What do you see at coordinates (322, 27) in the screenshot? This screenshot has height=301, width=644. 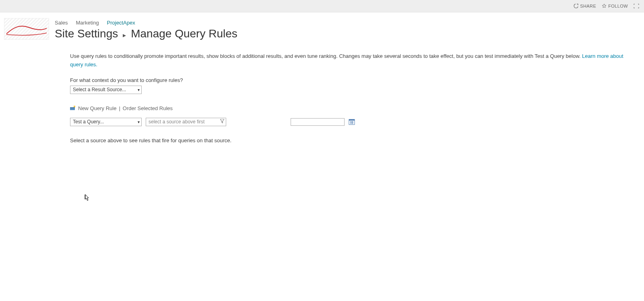 I see `page-header: Sales Marketing ProjectApex Site Setting…` at bounding box center [322, 27].